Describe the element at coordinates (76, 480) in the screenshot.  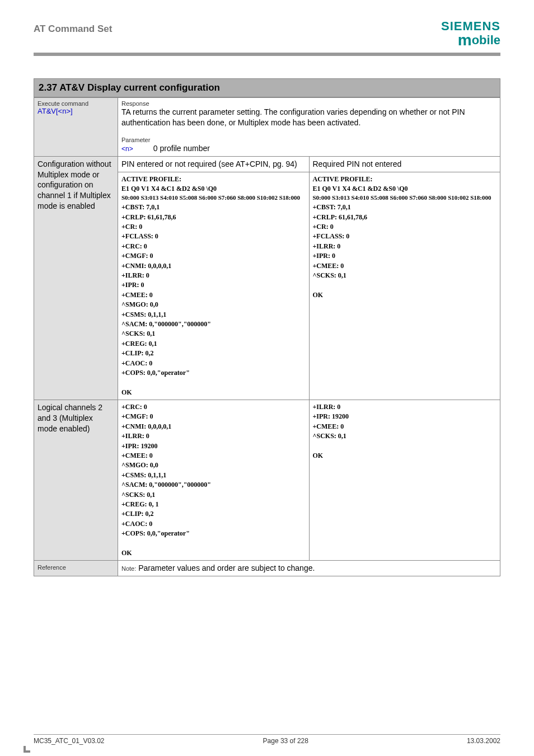
I see `logical-channels-cell: Logical channels 2 and 3 (Multiplex mode…` at that location.